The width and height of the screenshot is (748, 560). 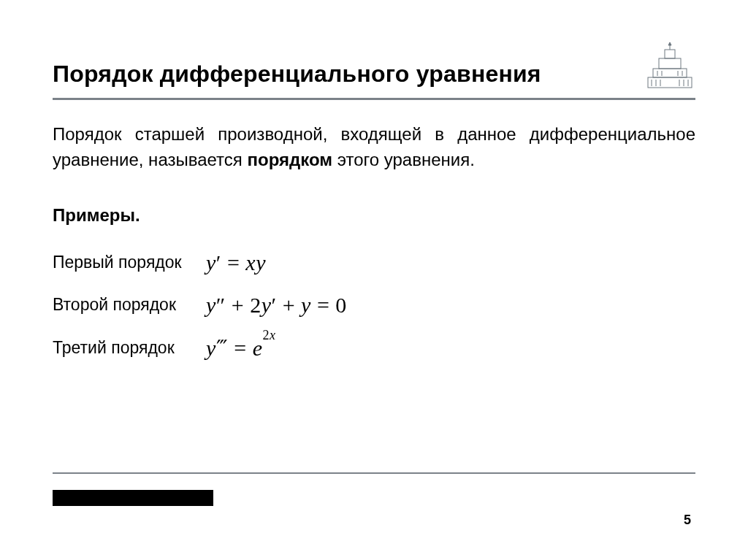 What do you see at coordinates (374, 348) in the screenshot?
I see `example-row-3: Третий порядок y‴ = e2x` at bounding box center [374, 348].